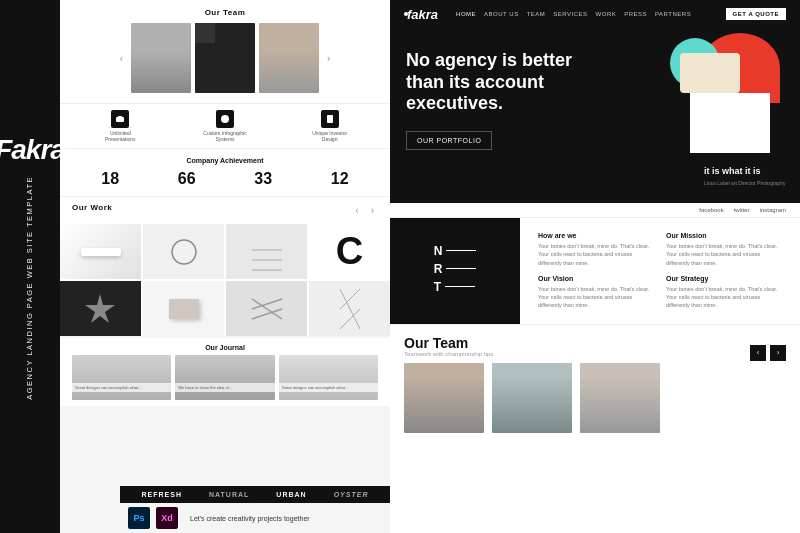  I want to click on ach-item-4: 12, so click(340, 179).